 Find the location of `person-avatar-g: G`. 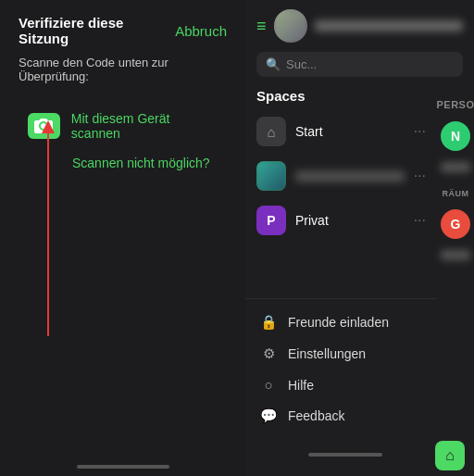

person-avatar-g: G is located at coordinates (455, 224).